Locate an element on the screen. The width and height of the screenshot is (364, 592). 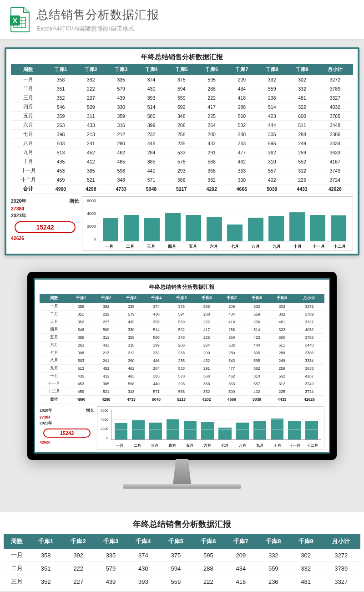
year-2020-value: 27384 is located at coordinates (45, 209).